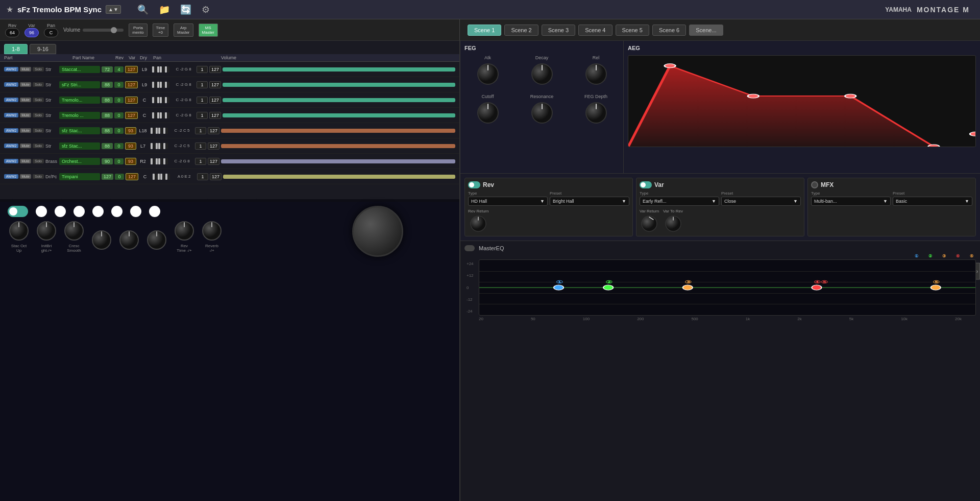 This screenshot has height=501, width=980. What do you see at coordinates (815, 185) in the screenshot?
I see `mfx-toggle` at bounding box center [815, 185].